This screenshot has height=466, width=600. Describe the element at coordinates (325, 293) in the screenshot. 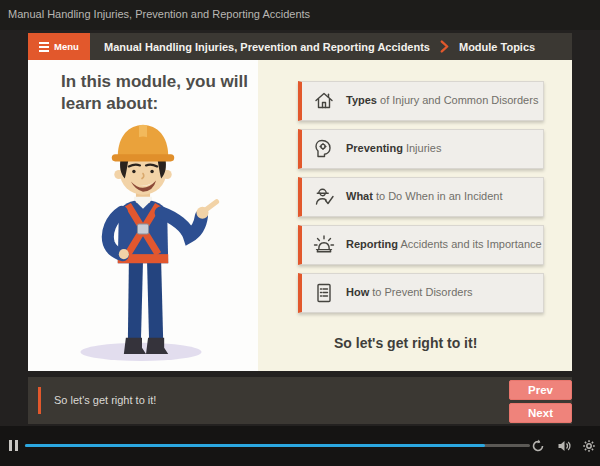

I see `checklist-icon` at that location.